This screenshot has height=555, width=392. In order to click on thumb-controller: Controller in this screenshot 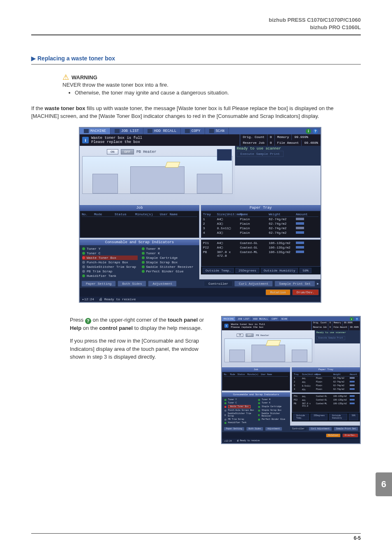, I will do `click(298, 429)`.